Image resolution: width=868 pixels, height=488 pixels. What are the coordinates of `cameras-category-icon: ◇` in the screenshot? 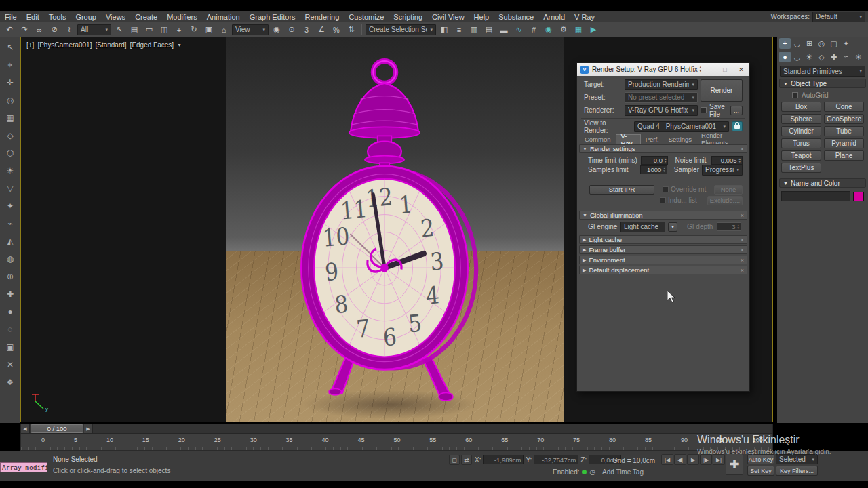 It's located at (822, 57).